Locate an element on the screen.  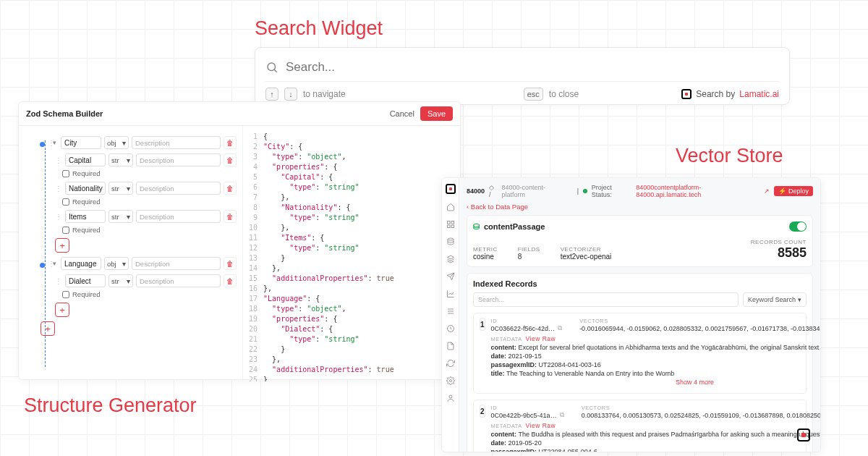
search-mode-select: Keyword Search▾ is located at coordinates (775, 300).